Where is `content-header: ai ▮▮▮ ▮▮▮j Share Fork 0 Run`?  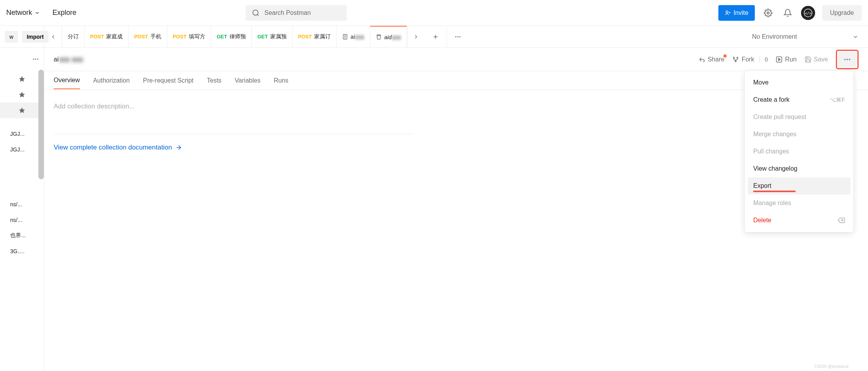
content-header: ai ▮▮▮ ▮▮▮j Share Fork 0 Run is located at coordinates (456, 59).